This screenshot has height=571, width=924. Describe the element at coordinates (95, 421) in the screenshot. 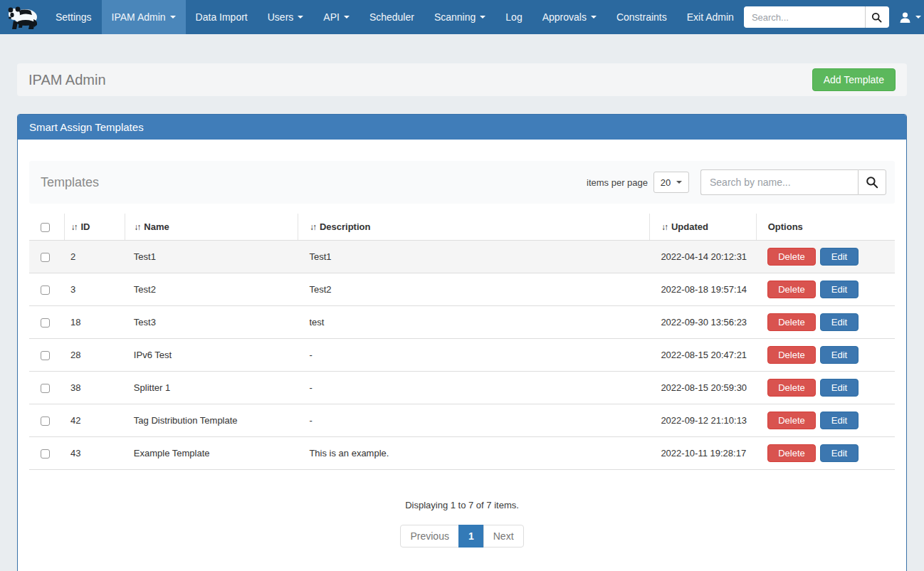

I see `cell-id: 42` at that location.